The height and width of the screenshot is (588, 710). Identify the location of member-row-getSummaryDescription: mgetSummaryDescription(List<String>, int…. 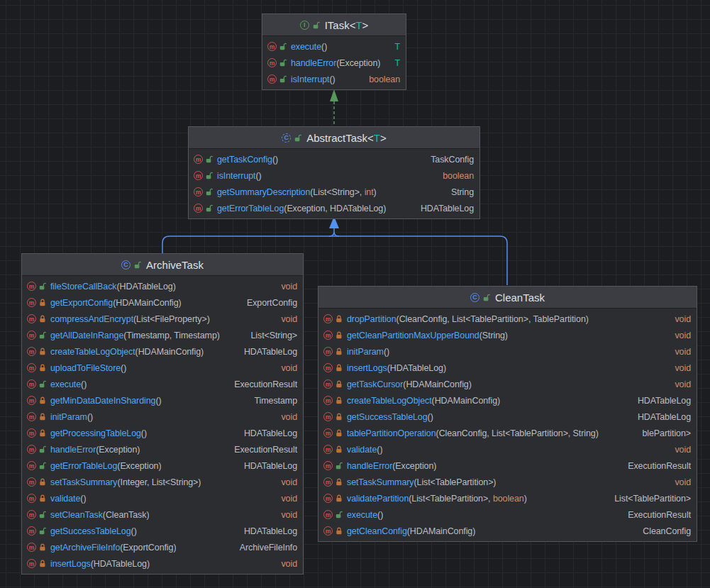
(334, 192).